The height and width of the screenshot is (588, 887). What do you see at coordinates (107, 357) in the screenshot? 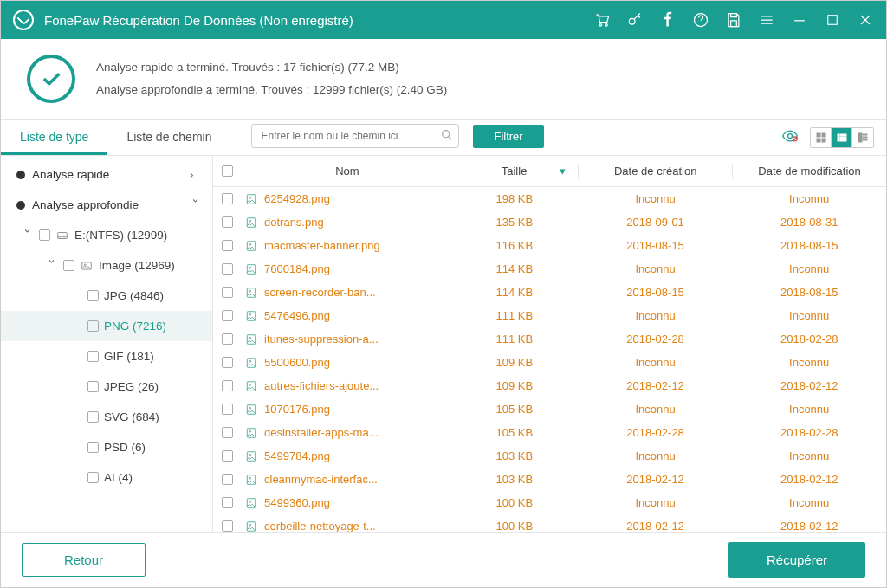
I see `sidebar-format-item: GIF (181)` at bounding box center [107, 357].